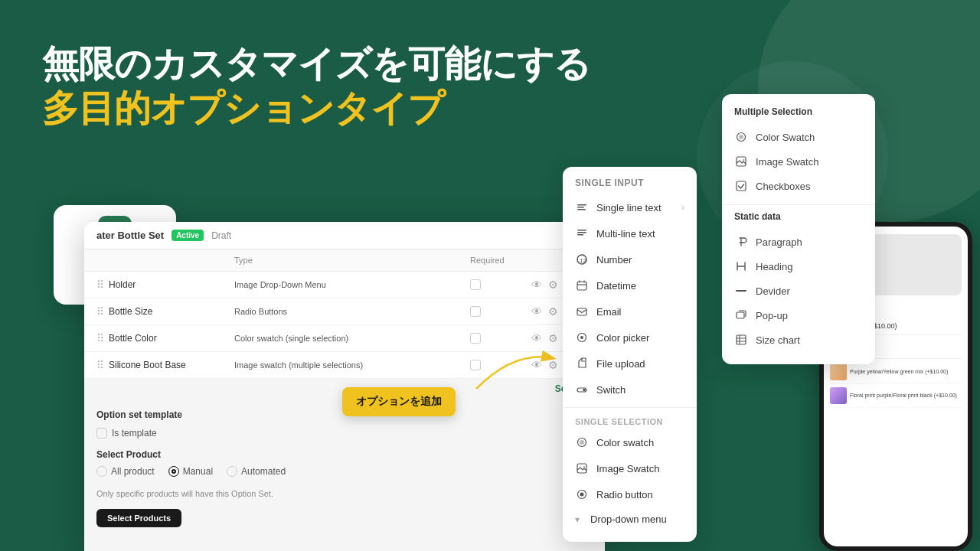 This screenshot has width=980, height=551. What do you see at coordinates (799, 291) in the screenshot?
I see `multi-item-devider: Devider` at bounding box center [799, 291].